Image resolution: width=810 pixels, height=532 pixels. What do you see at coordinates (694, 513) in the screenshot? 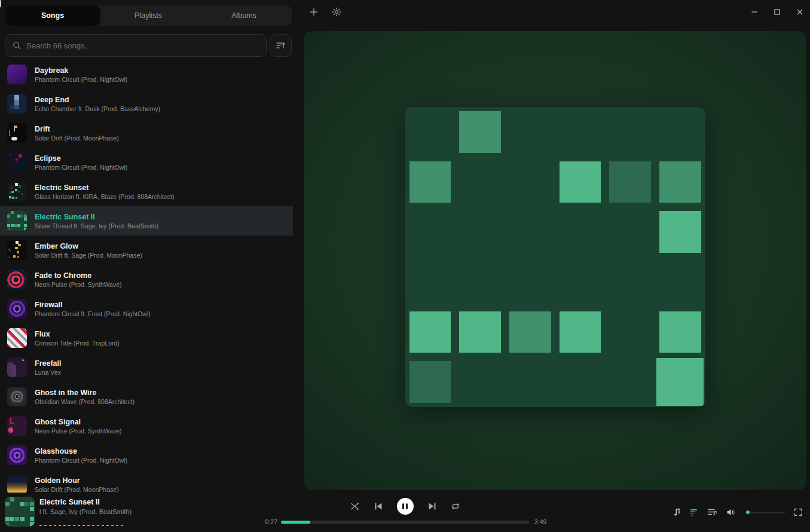
I see `equalizer-icon` at bounding box center [694, 513].